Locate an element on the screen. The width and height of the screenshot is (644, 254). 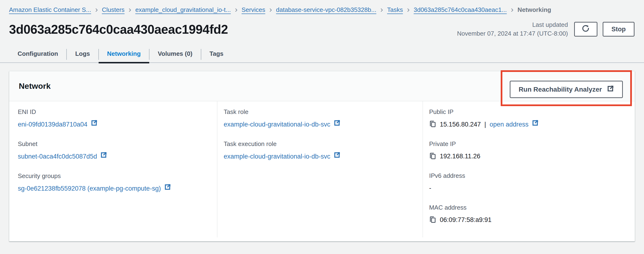
field-task-role: Task role example-cloud-gravitational-io… is located at coordinates (320, 118).